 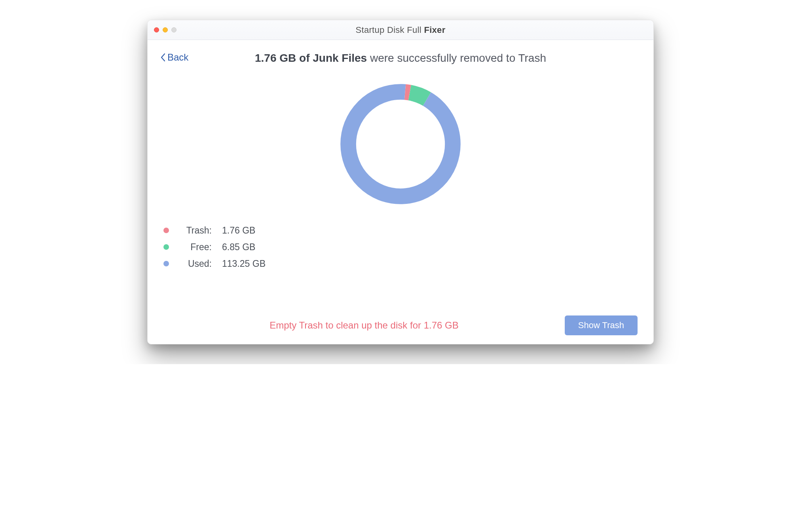 What do you see at coordinates (601, 325) in the screenshot?
I see `show-trash-button: Show Trash` at bounding box center [601, 325].